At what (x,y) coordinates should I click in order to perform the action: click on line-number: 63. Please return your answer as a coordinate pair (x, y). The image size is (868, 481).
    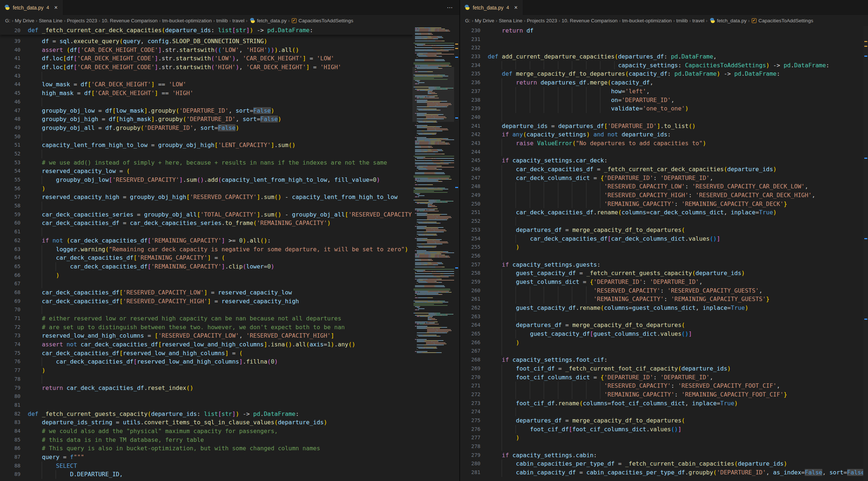
    Looking at the image, I should click on (10, 249).